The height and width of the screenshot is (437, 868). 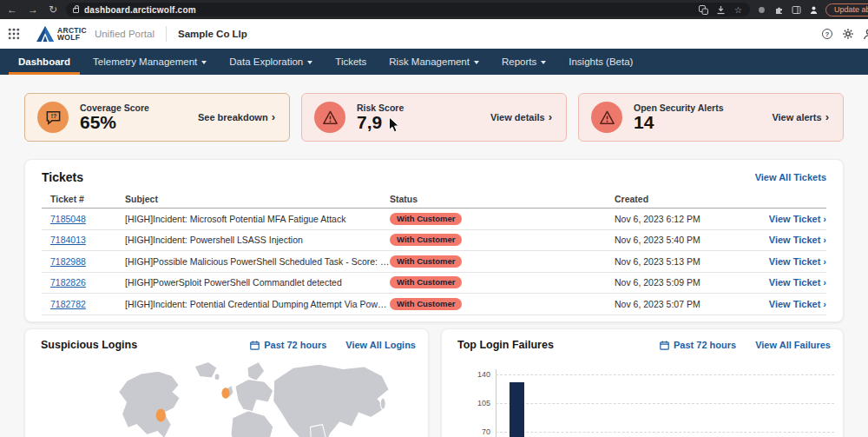 I want to click on tickets-title: Tickets, so click(x=62, y=177).